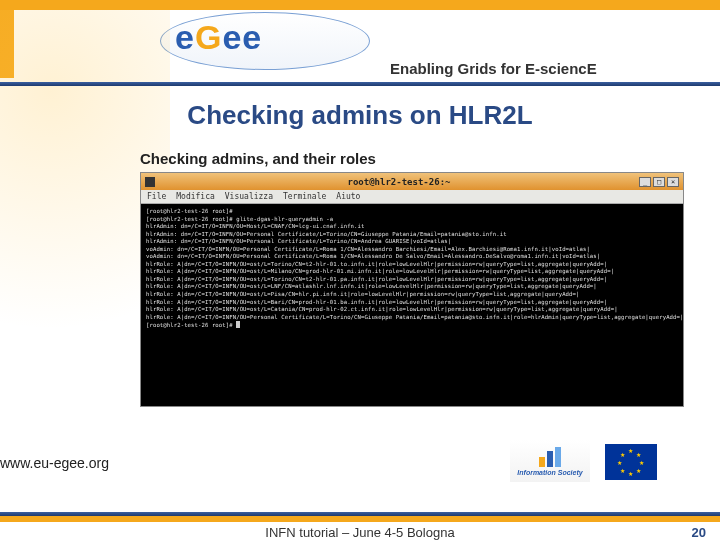 This screenshot has width=720, height=540. Describe the element at coordinates (362, 294) in the screenshot. I see `terminal-line: hlrRole: A|dn=/C=IT/O=INFN/OU=ost/L=Pisa…` at that location.